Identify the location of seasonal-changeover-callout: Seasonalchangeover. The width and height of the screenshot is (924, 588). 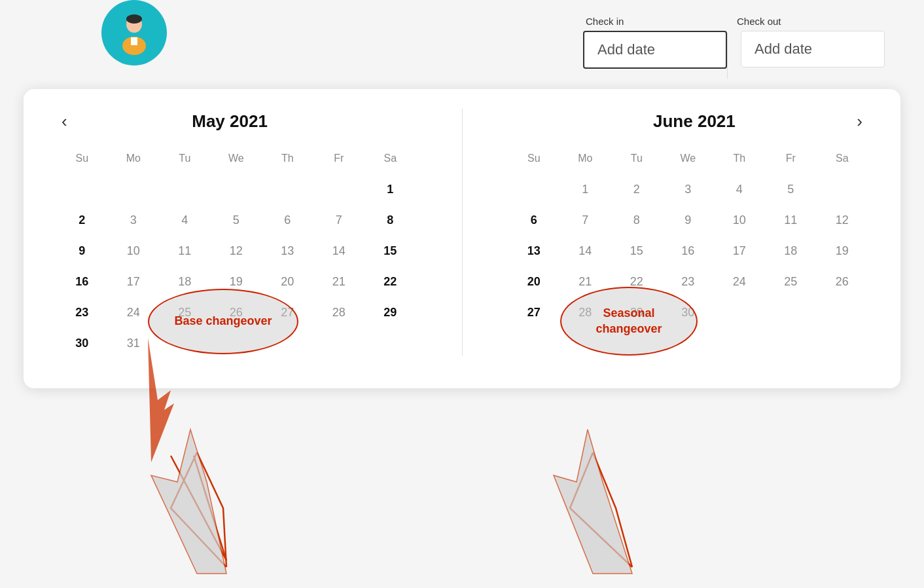
(629, 321).